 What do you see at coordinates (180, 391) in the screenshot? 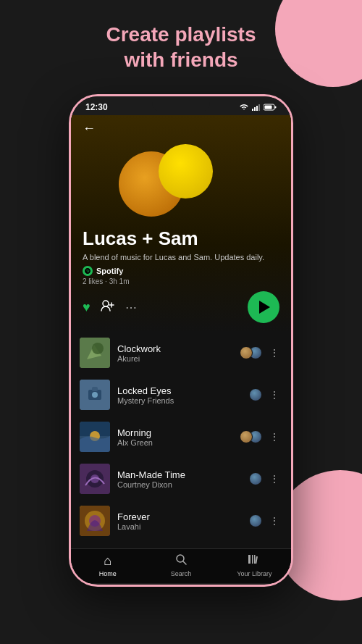
I see `track-name: Locked Eyes` at bounding box center [180, 391].